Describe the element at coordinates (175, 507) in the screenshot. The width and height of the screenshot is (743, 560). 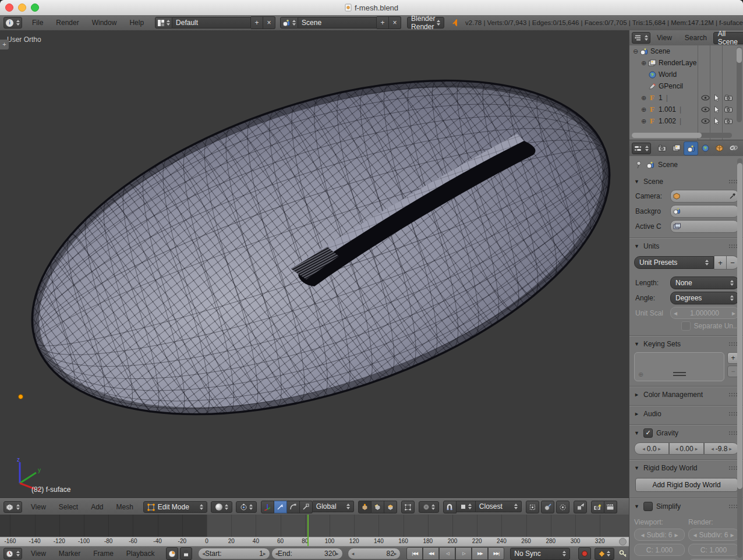
I see `mode-dropdown: Edit Mode` at that location.